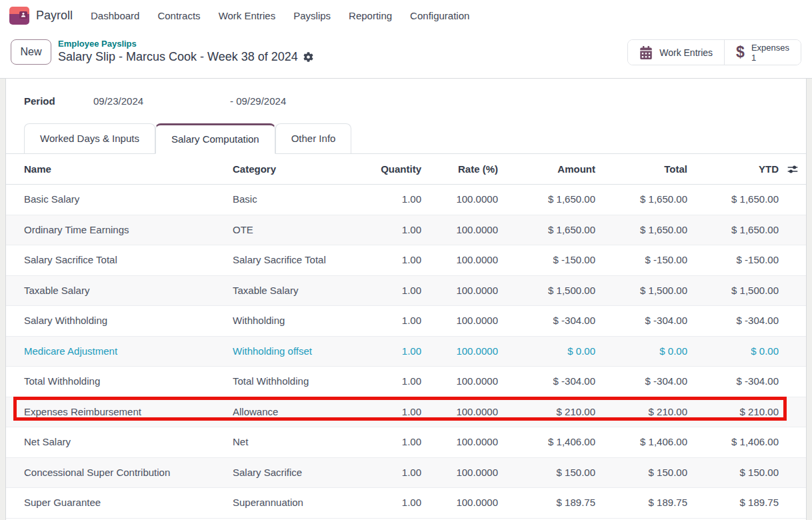 The image size is (812, 520). I want to click on payroll-app-icon, so click(19, 16).